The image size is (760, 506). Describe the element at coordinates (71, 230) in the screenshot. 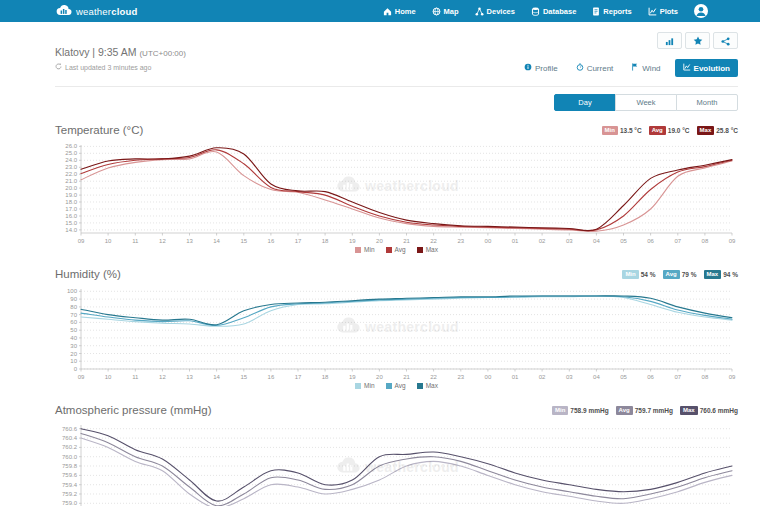

I see `svg-text: 14.0` at that location.